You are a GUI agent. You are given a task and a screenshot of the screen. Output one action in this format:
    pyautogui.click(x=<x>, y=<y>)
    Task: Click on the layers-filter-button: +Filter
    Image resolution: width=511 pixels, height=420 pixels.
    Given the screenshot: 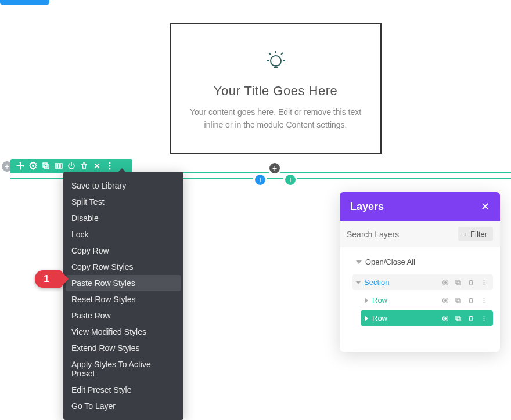 What is the action you would take?
    pyautogui.click(x=476, y=234)
    